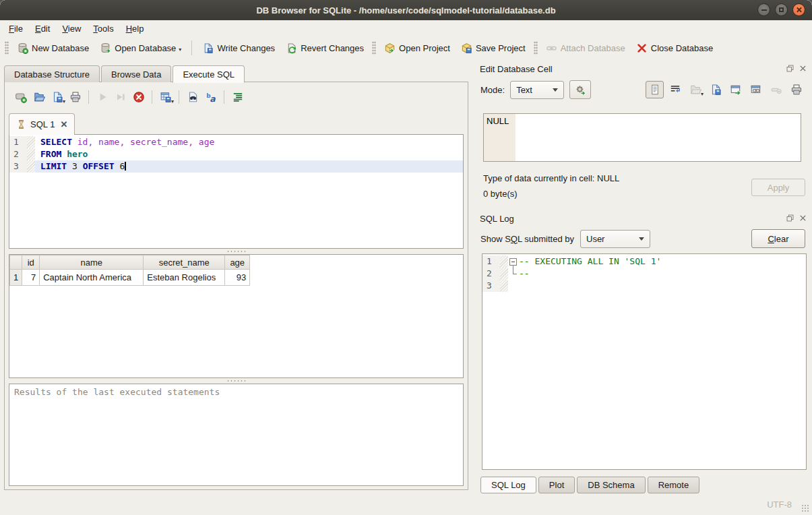 The width and height of the screenshot is (812, 515). I want to click on save-sql-file-button: ▾, so click(57, 97).